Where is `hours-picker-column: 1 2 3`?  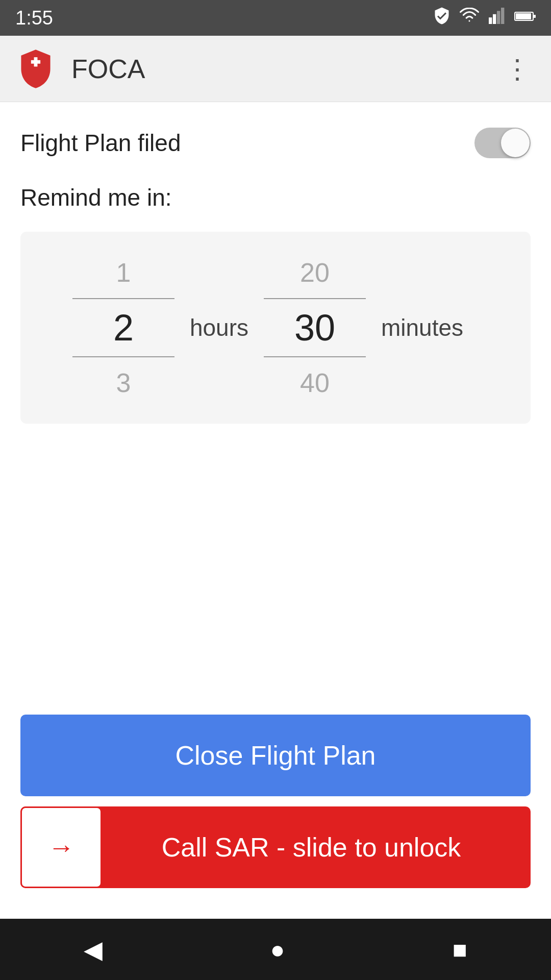
hours-picker-column: 1 2 3 is located at coordinates (123, 328).